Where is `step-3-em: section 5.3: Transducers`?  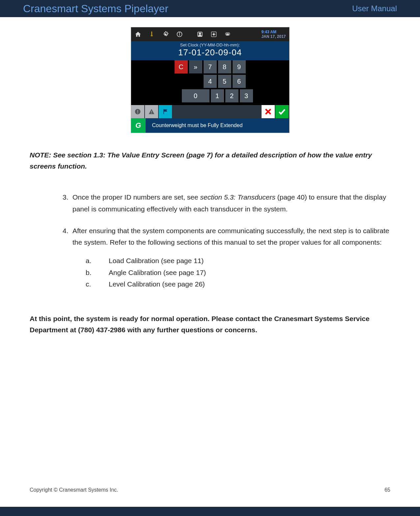 step-3-em: section 5.3: Transducers is located at coordinates (238, 197).